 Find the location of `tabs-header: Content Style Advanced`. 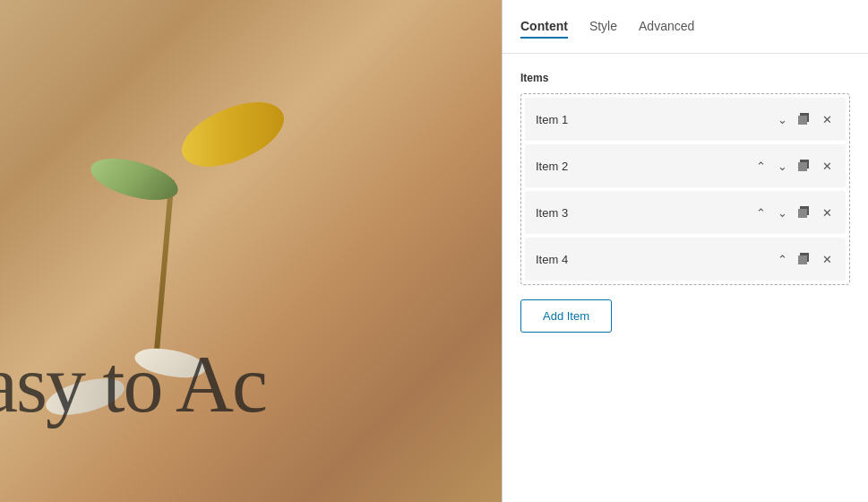

tabs-header: Content Style Advanced is located at coordinates (685, 27).